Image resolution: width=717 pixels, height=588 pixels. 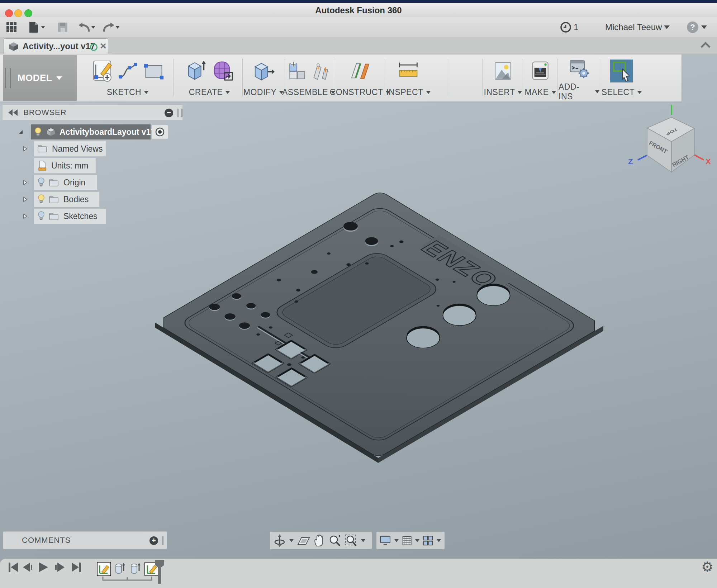 What do you see at coordinates (263, 71) in the screenshot?
I see `press-pull-icon` at bounding box center [263, 71].